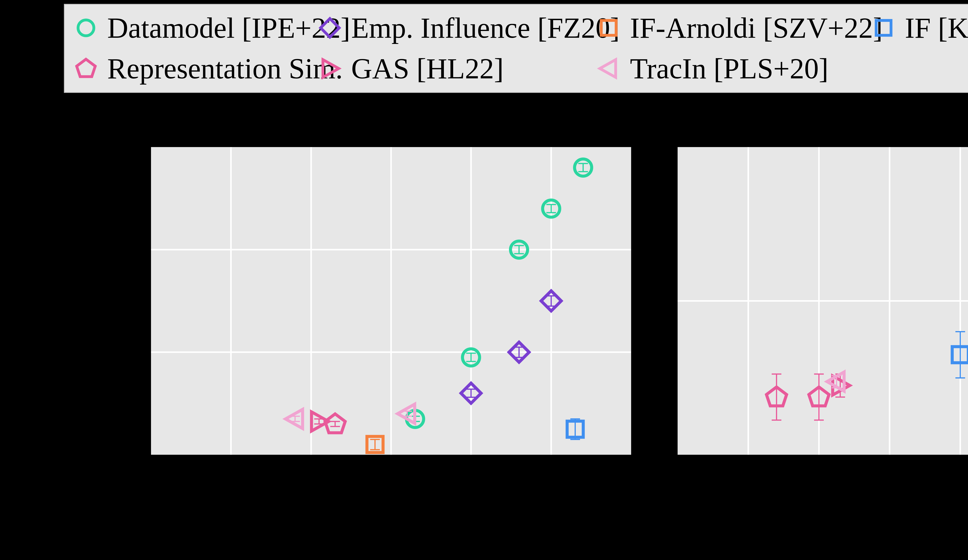 This screenshot has width=968, height=560. I want to click on legend-label: Datamodel [IPE+22], so click(229, 28).